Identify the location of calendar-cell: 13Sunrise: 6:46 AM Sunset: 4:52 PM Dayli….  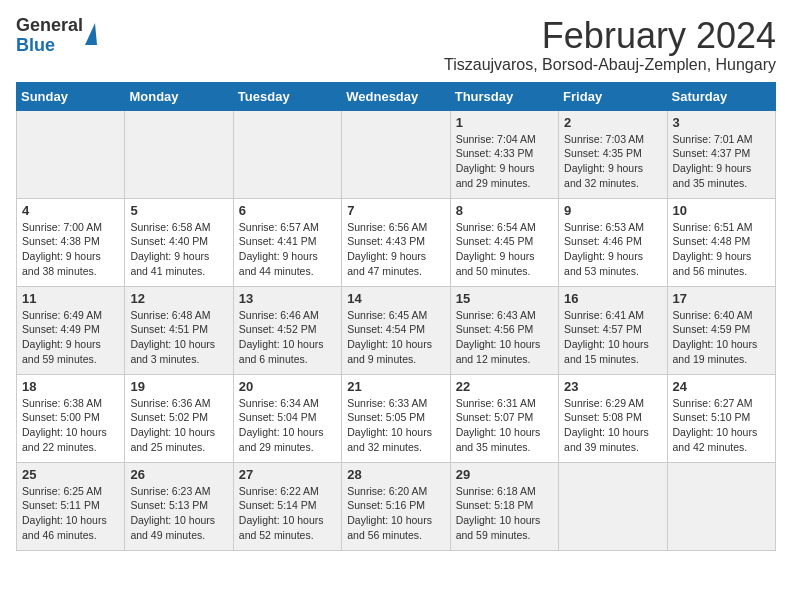
(287, 330).